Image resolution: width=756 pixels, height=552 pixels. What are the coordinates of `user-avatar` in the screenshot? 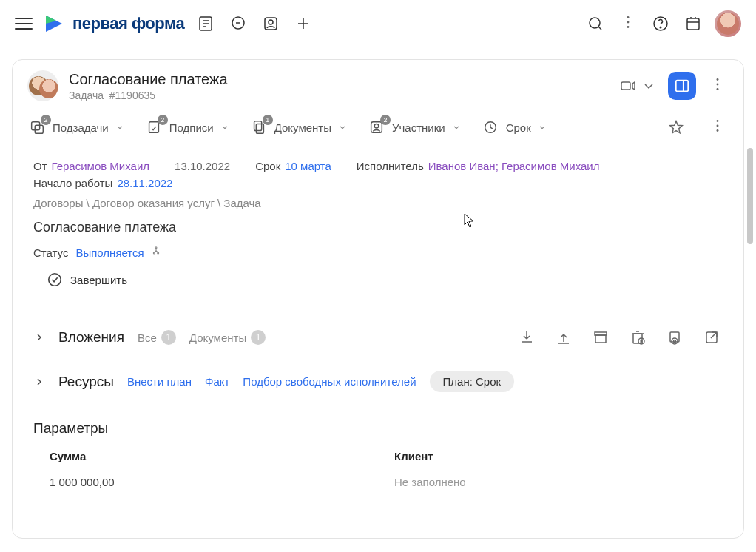 It's located at (728, 24).